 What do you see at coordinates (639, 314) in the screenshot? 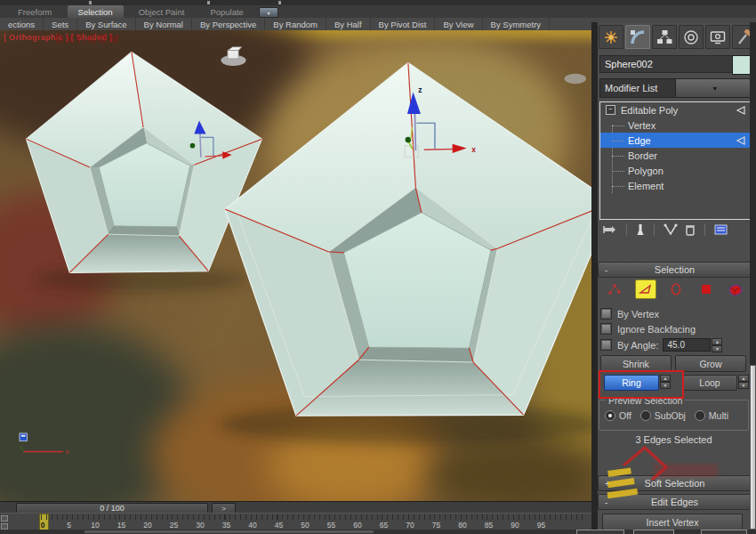
I see `checkbox-label: By Vertex` at bounding box center [639, 314].